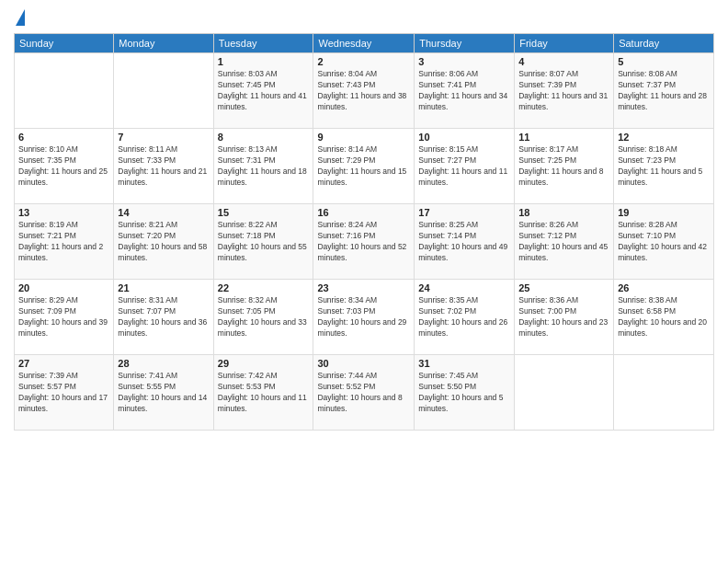 The height and width of the screenshot is (563, 728). Describe the element at coordinates (464, 137) in the screenshot. I see `day-number: 10` at that location.